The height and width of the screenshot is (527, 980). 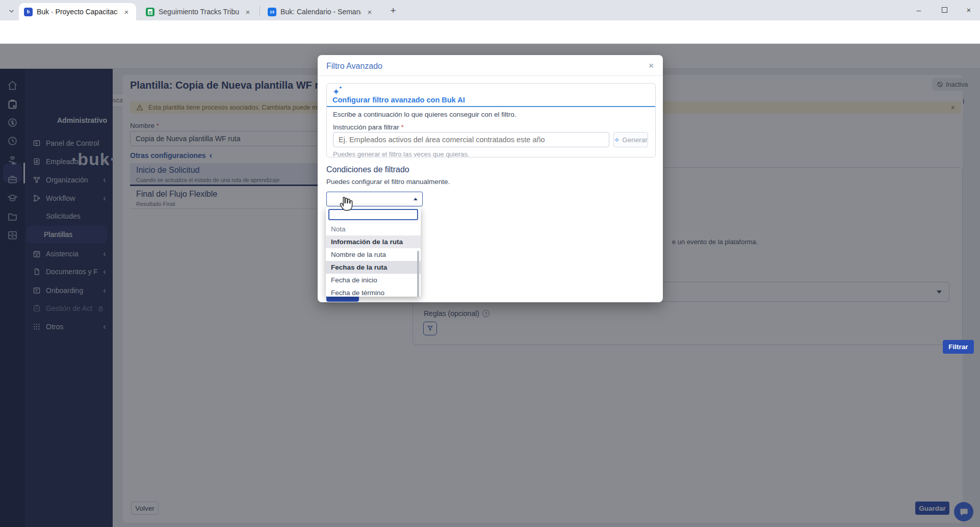 What do you see at coordinates (78, 12) in the screenshot?
I see `tab-title: Buk · Proyecto Capacitaciones` at bounding box center [78, 12].